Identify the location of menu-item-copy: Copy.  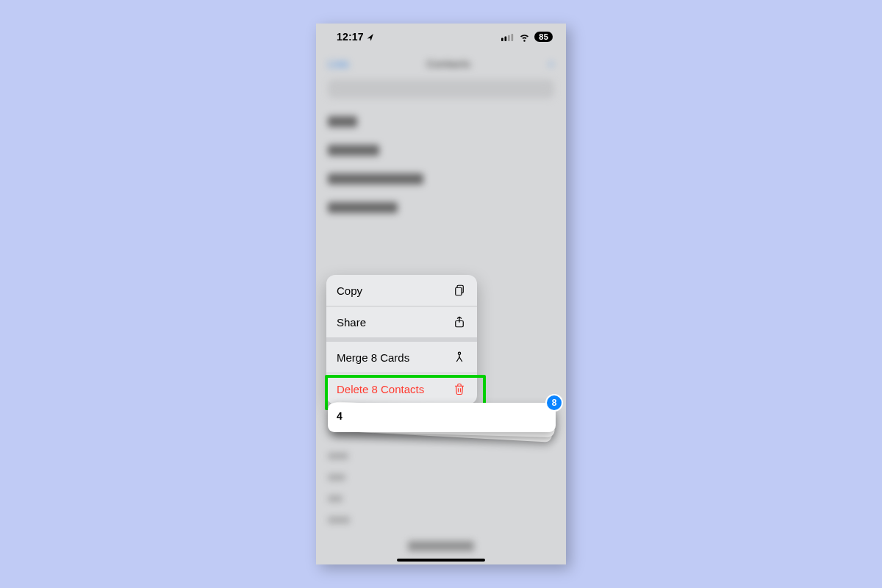
(401, 290).